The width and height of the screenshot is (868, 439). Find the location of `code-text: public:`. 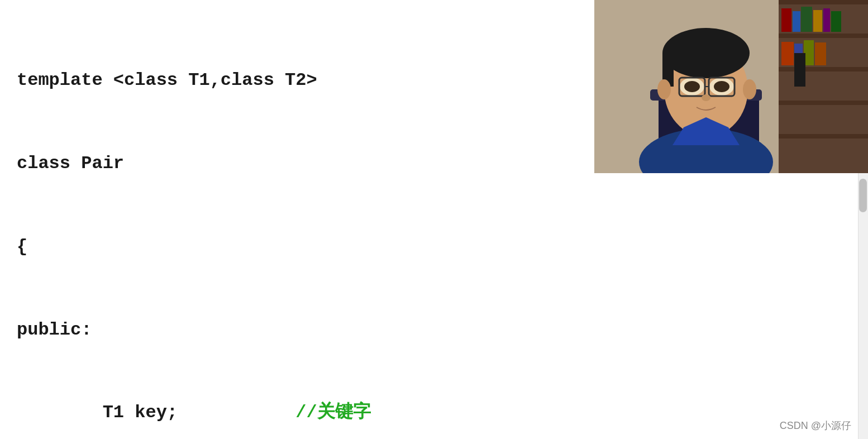

code-text: public: is located at coordinates (54, 330).